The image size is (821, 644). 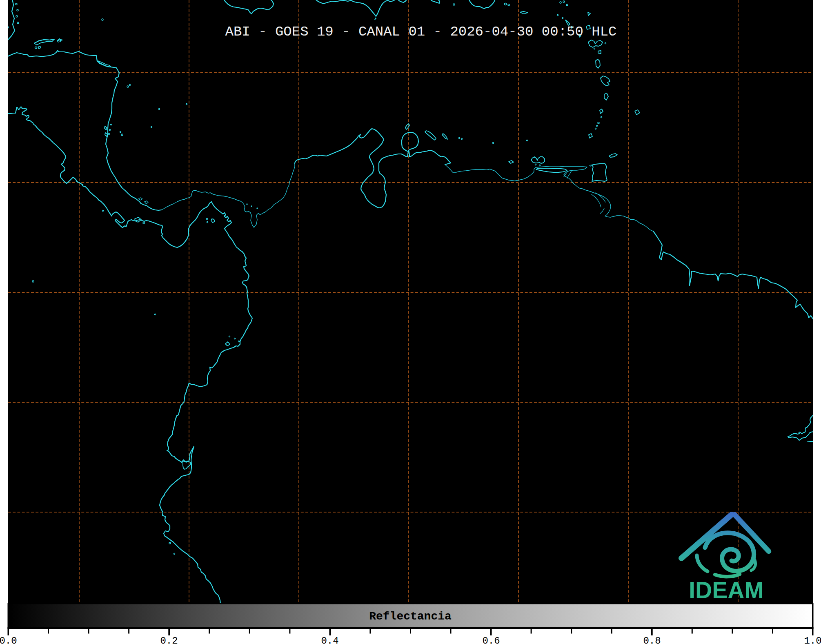 I want to click on svg-text:ABI - GOES 19 - CANAL 01 - 202: ABI - GOES 19 - CANAL 01 - 2026-04-30 00…, so click(x=421, y=32).